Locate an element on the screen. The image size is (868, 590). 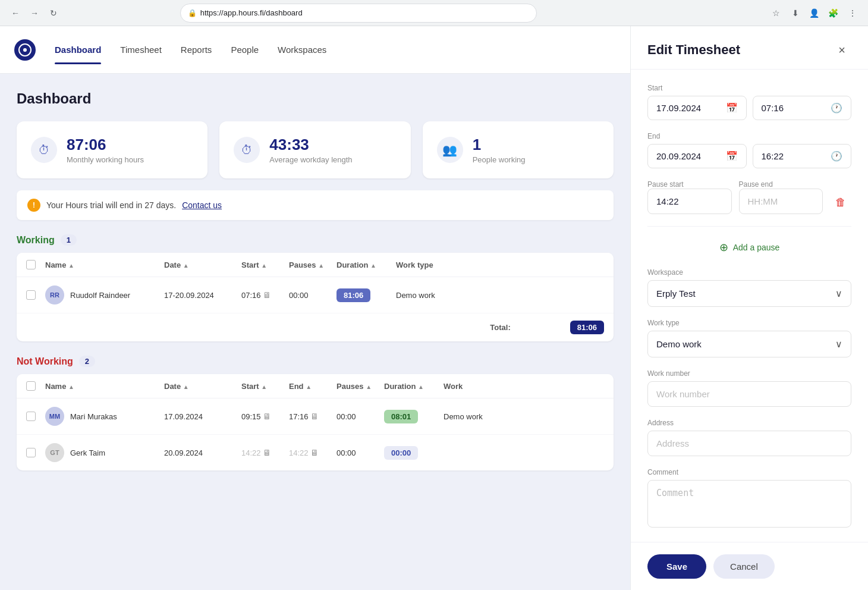
page-title: Dashboard is located at coordinates (315, 99).